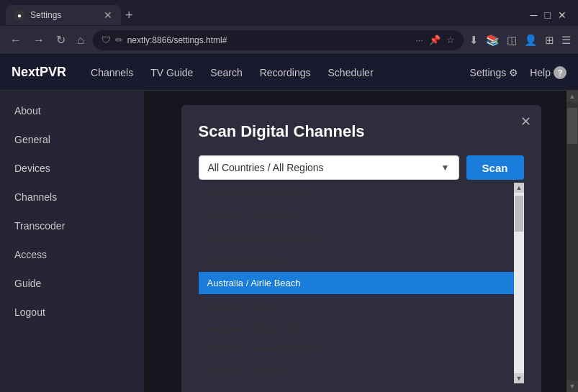  Describe the element at coordinates (435, 40) in the screenshot. I see `pocket-icon: 📌` at that location.